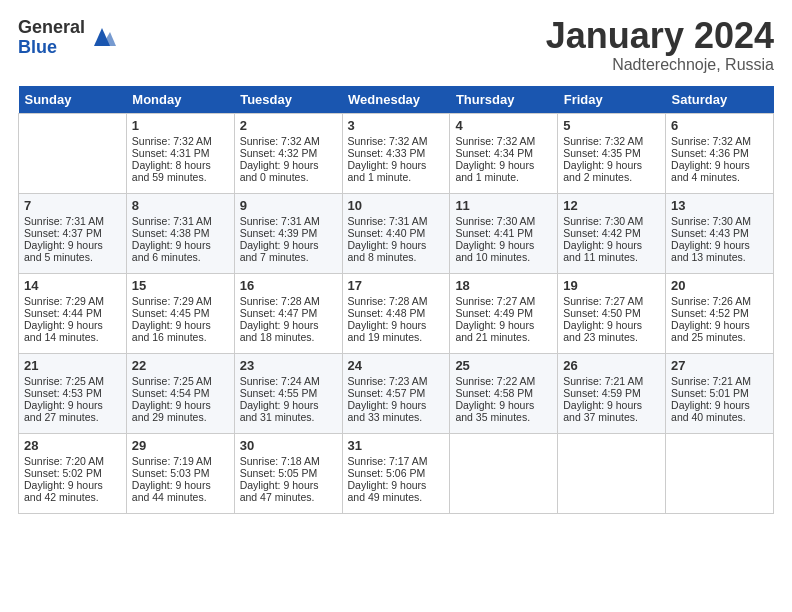  What do you see at coordinates (280, 411) in the screenshot?
I see `daylight-hours: Daylight: 9 hours and 31 minutes.` at bounding box center [280, 411].